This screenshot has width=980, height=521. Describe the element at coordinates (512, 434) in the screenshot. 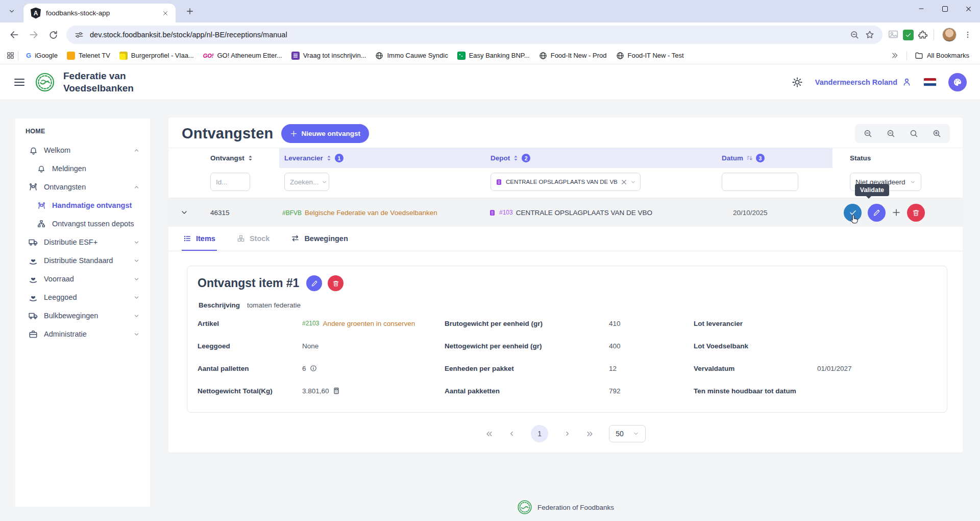

I see `prev-page-icon` at that location.